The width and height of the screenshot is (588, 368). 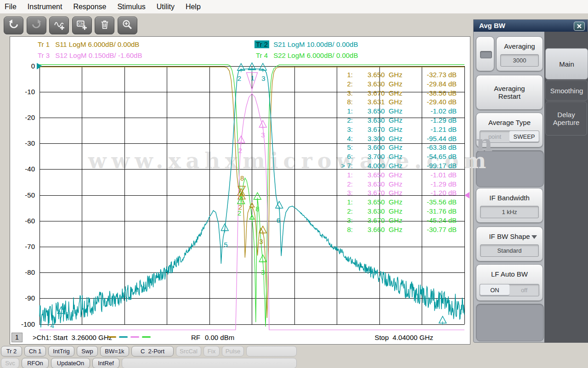 I want to click on marker-number: 5:, so click(x=342, y=147).